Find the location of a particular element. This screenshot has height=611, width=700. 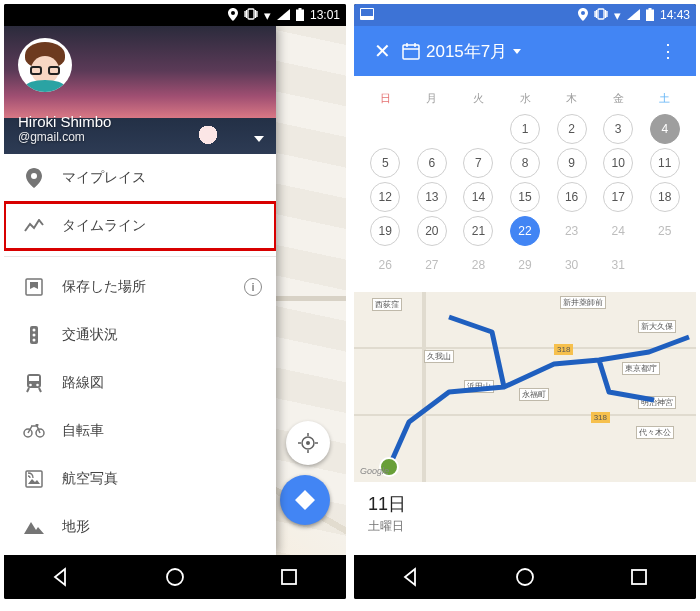

calendar-day: 4 is located at coordinates (664, 129).